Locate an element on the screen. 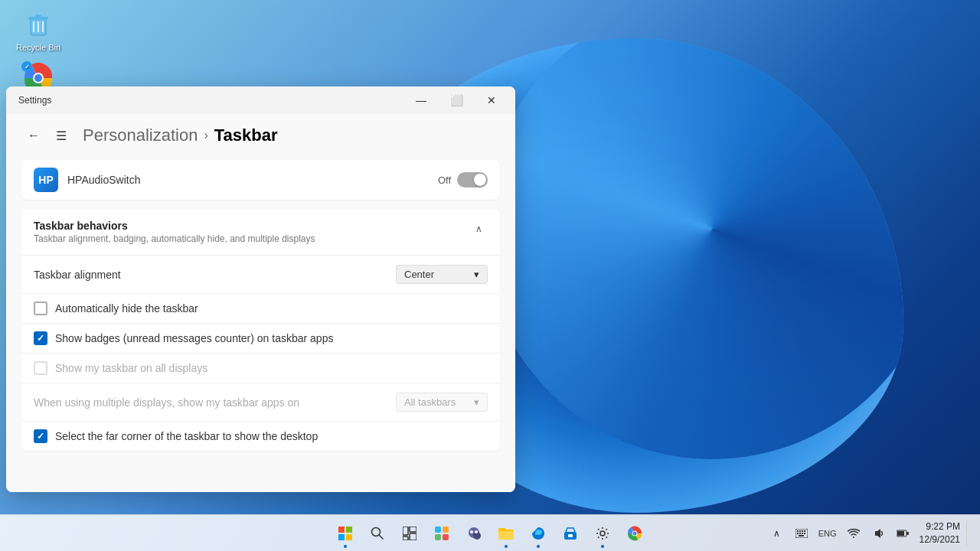  show-desktop-checkbox is located at coordinates (41, 436).